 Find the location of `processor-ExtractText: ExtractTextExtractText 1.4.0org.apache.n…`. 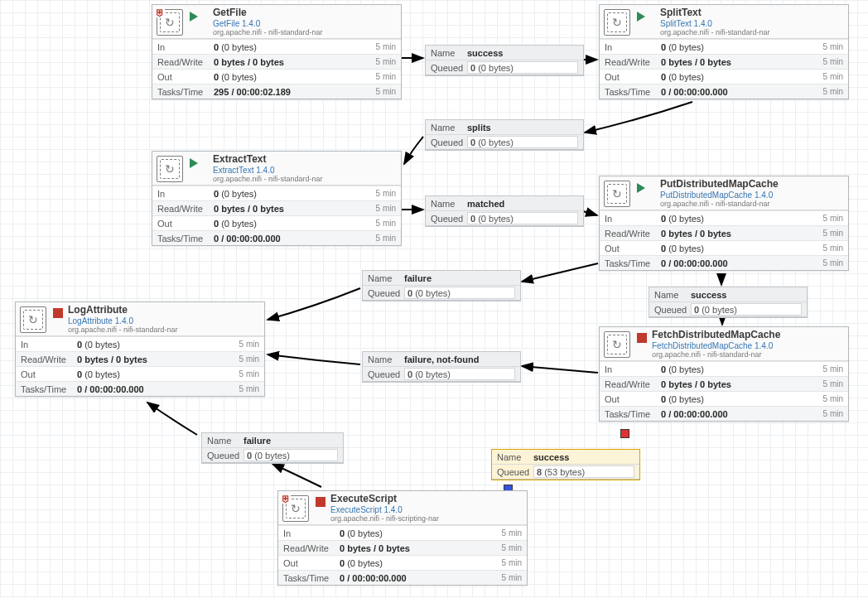

processor-ExtractText: ExtractTextExtractText 1.4.0org.apache.n… is located at coordinates (277, 199).